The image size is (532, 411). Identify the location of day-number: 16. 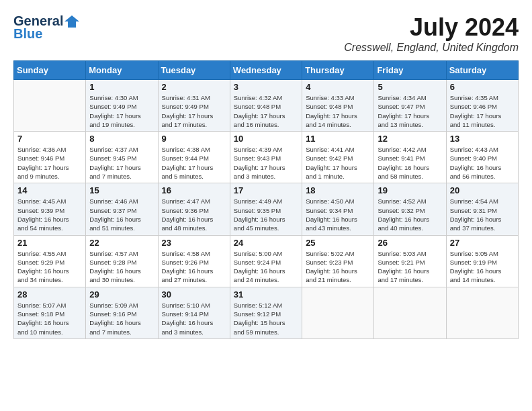
(194, 191).